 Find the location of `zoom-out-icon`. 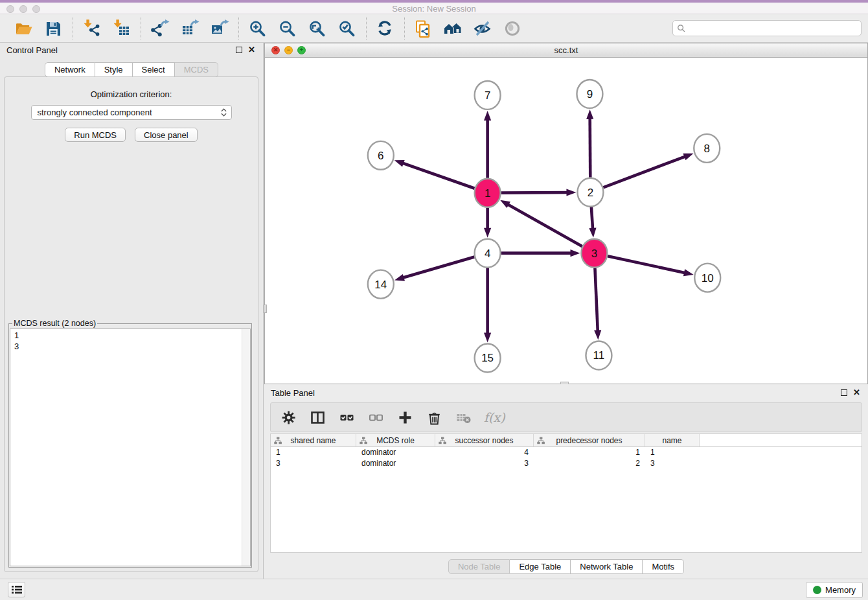

zoom-out-icon is located at coordinates (288, 29).